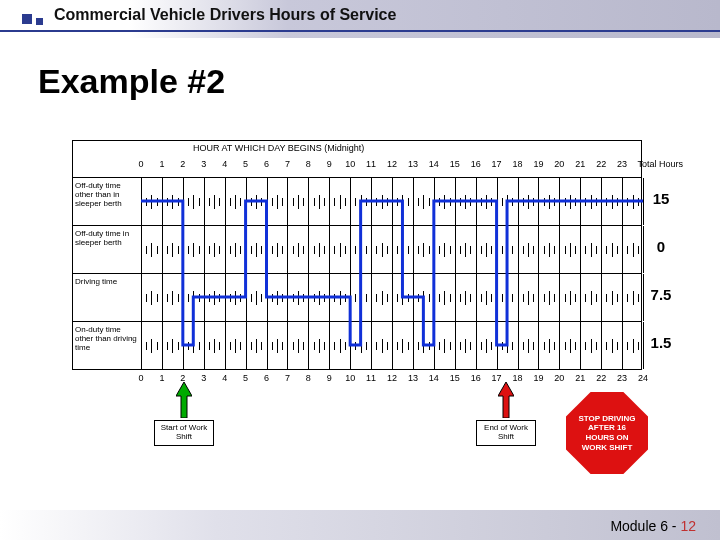 The height and width of the screenshot is (540, 720). I want to click on row-total: 7.5, so click(661, 294).